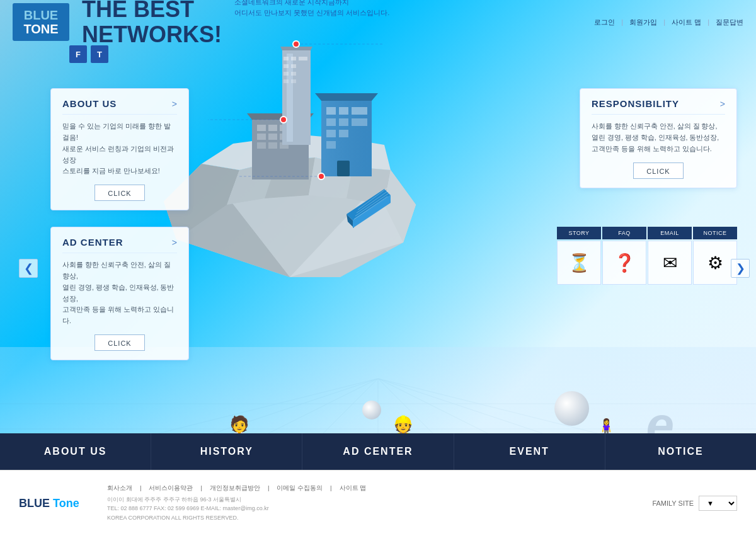  What do you see at coordinates (89, 103) in the screenshot?
I see `about-box-title: ABOUT US` at bounding box center [89, 103].